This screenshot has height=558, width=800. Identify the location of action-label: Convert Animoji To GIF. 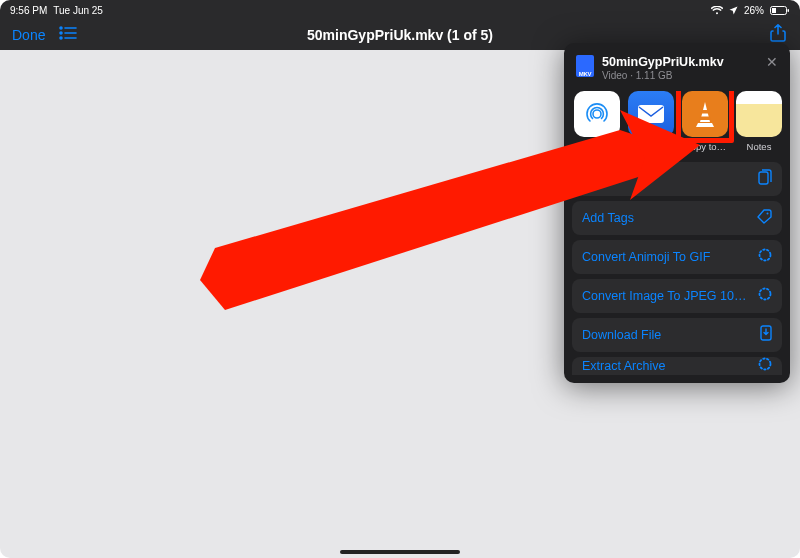
(646, 257).